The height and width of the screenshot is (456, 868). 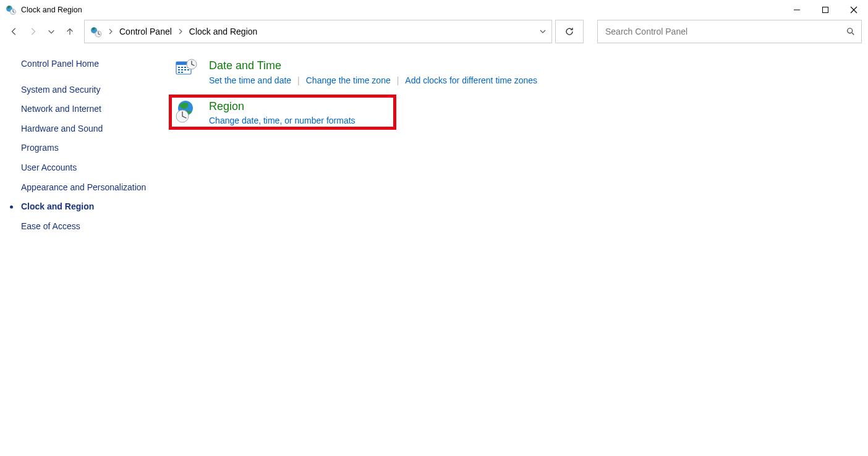 What do you see at coordinates (282, 120) in the screenshot?
I see `task-row: Change date, time, or number formats` at bounding box center [282, 120].